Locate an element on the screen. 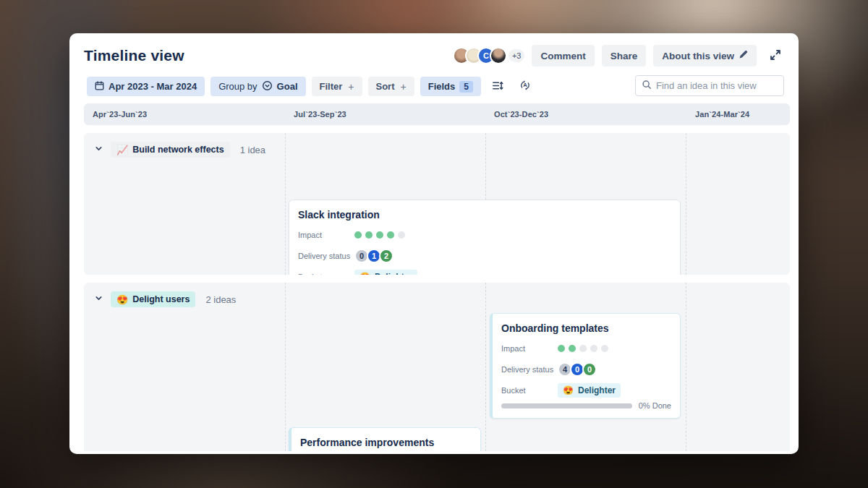 The image size is (868, 488). row-height-button is located at coordinates (498, 87).